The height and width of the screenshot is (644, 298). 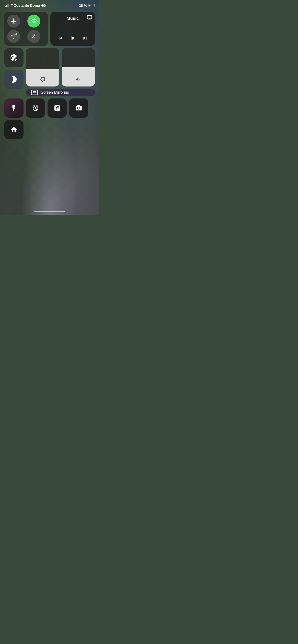 I want to click on previous-track-button, so click(x=61, y=38).